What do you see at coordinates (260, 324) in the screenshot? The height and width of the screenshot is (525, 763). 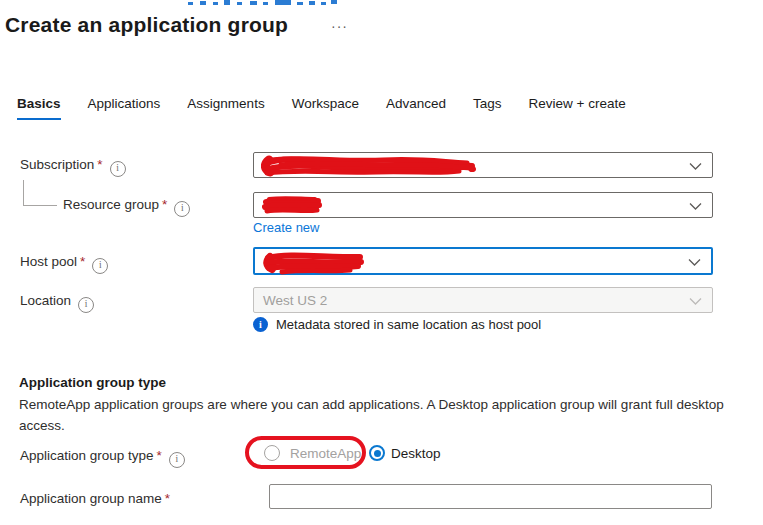 I see `info-filled-icon: i` at bounding box center [260, 324].